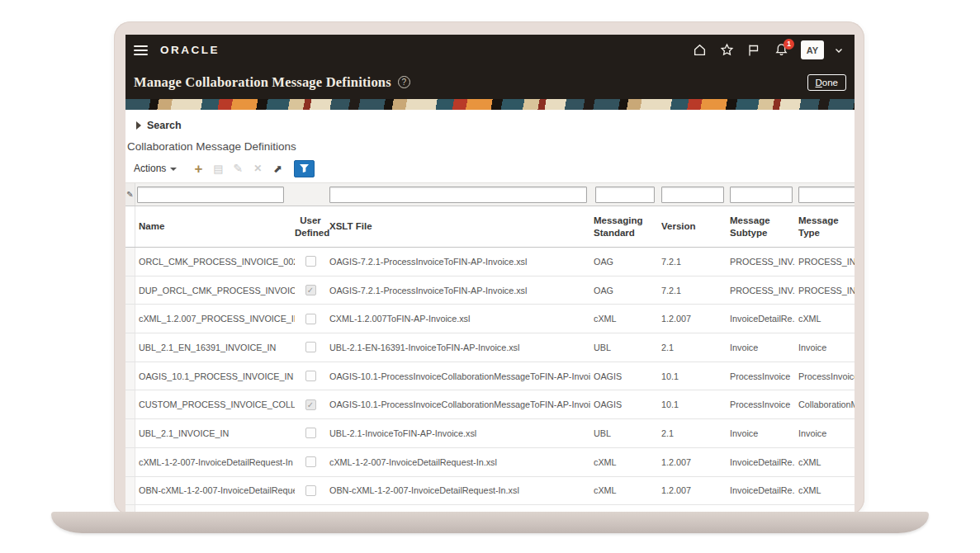 The height and width of the screenshot is (553, 980). What do you see at coordinates (490, 434) in the screenshot?
I see `table-row: UBL_2.1_INVOICE_INUBL-2.1-InvoiceToFIN-A…` at bounding box center [490, 434].